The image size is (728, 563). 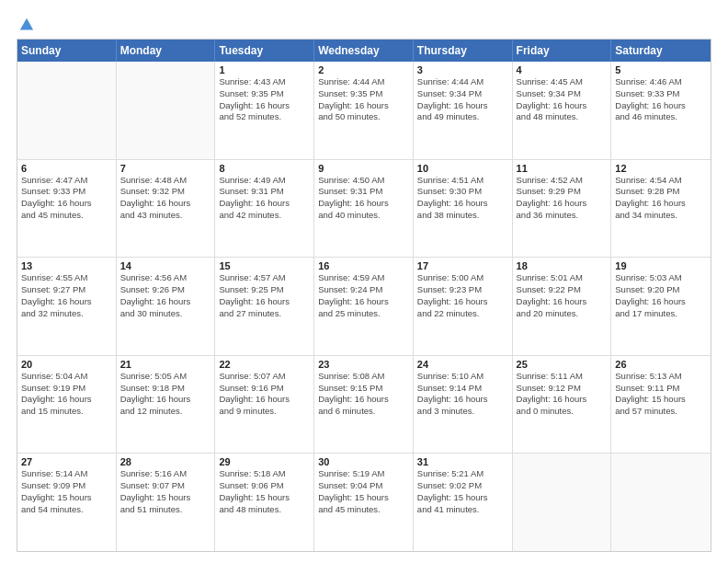 I want to click on cell-line: and 50 minutes., so click(x=364, y=118).